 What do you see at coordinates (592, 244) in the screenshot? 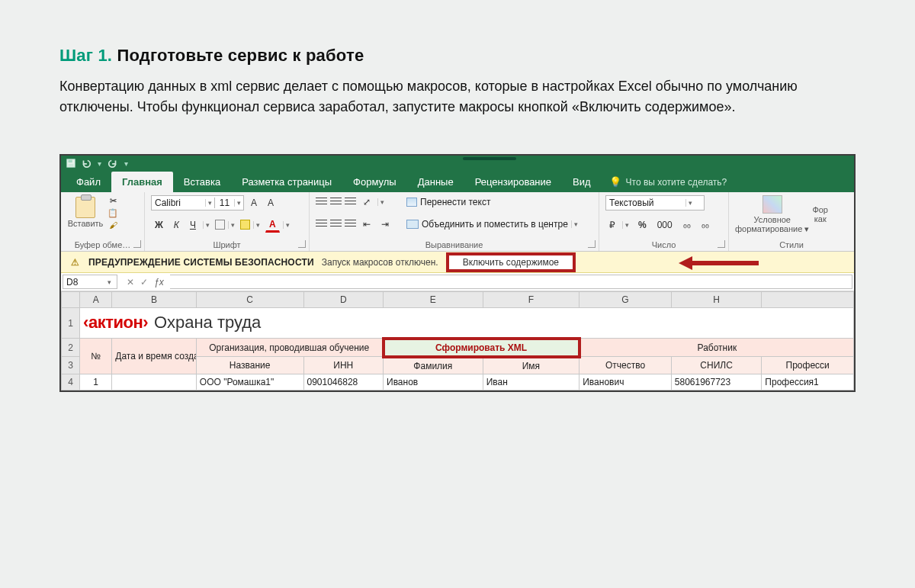
I see `alignment-dialog-launcher` at bounding box center [592, 244].